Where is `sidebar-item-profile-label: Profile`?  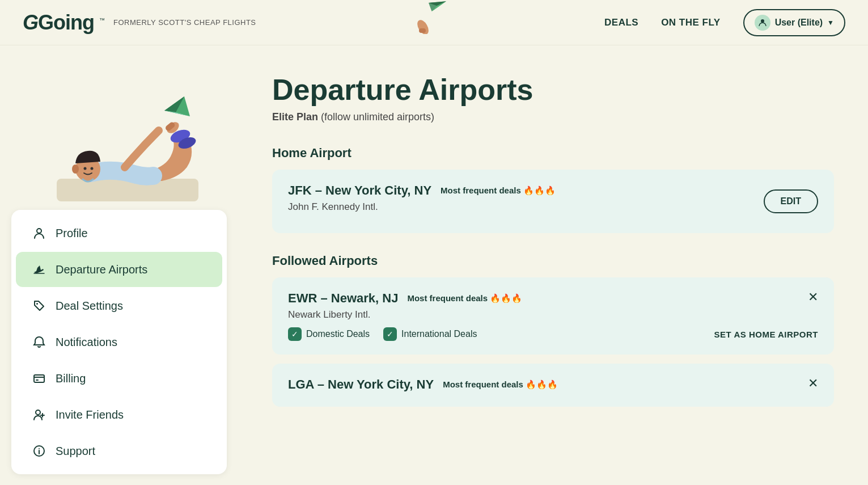
sidebar-item-profile-label: Profile is located at coordinates (71, 234).